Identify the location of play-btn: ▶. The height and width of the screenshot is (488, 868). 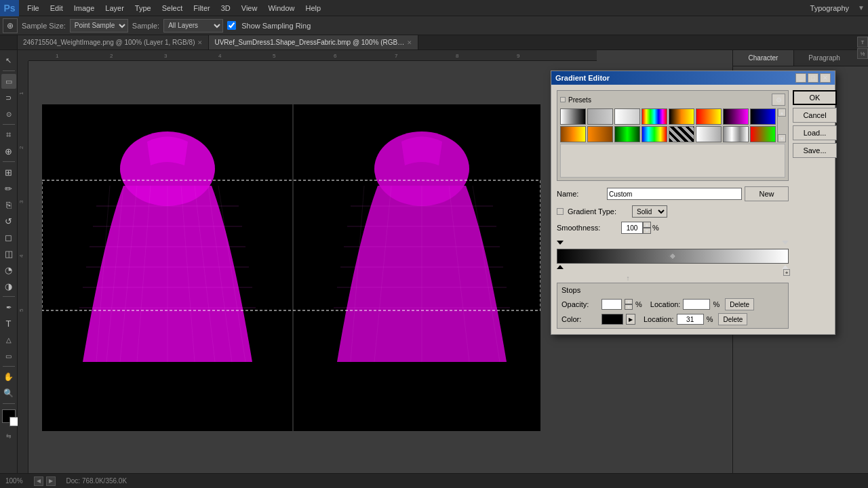
(51, 481).